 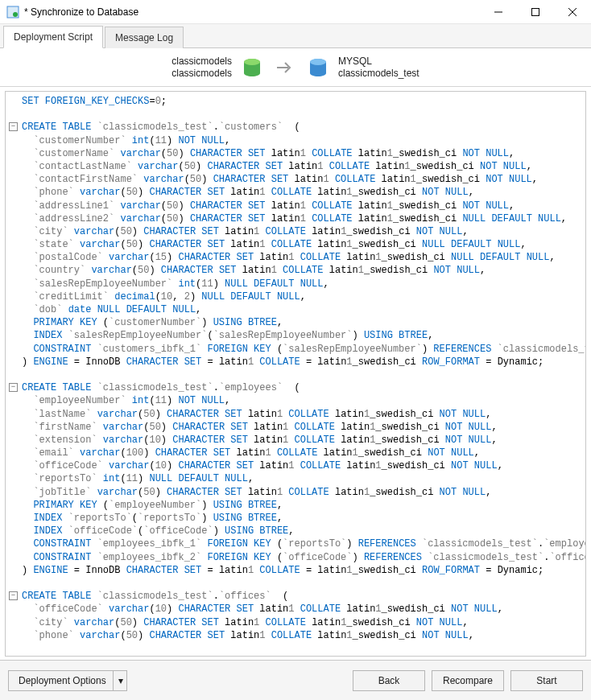 What do you see at coordinates (301, 453) in the screenshot?
I see `code-line: `email` varchar(100) CHARACTER SET latin…` at bounding box center [301, 453].